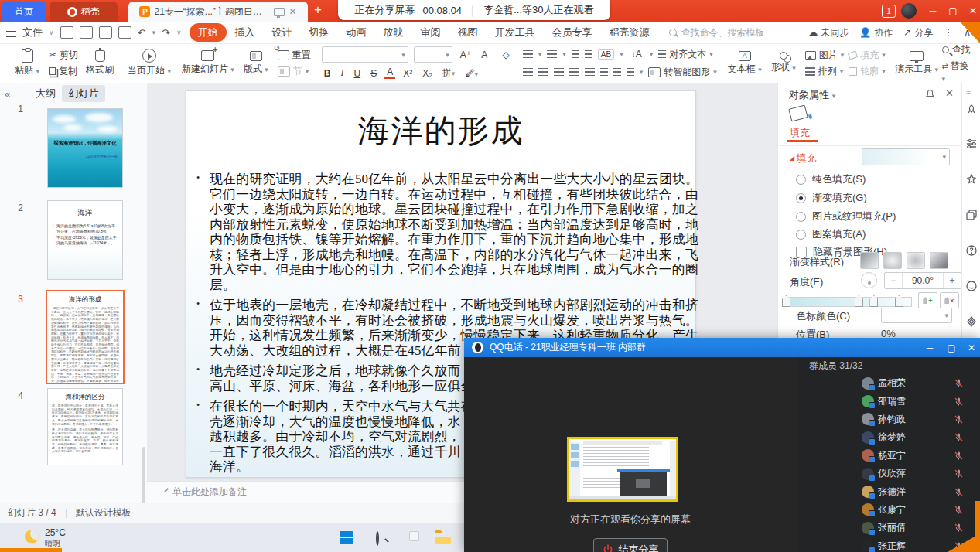 The image size is (980, 552). I want to click on print-preview-icon, so click(125, 32).